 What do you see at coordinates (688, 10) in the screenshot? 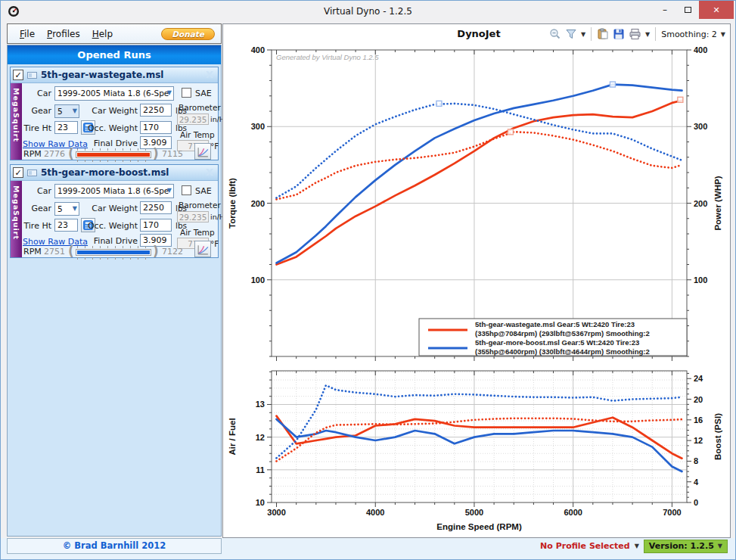
I see `maximize-icon` at bounding box center [688, 10].